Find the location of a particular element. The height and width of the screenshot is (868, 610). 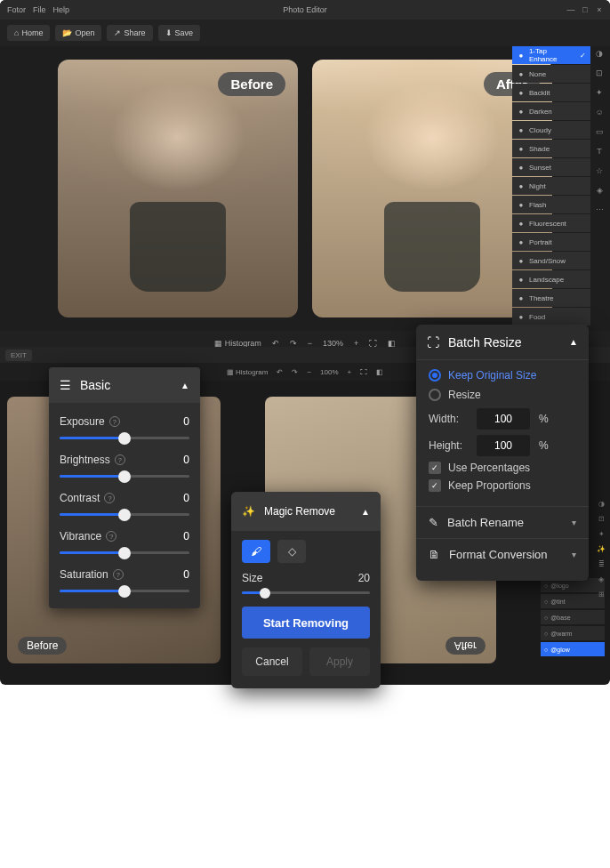

preset-sand-snow: ●Sand/Snow is located at coordinates (551, 261).